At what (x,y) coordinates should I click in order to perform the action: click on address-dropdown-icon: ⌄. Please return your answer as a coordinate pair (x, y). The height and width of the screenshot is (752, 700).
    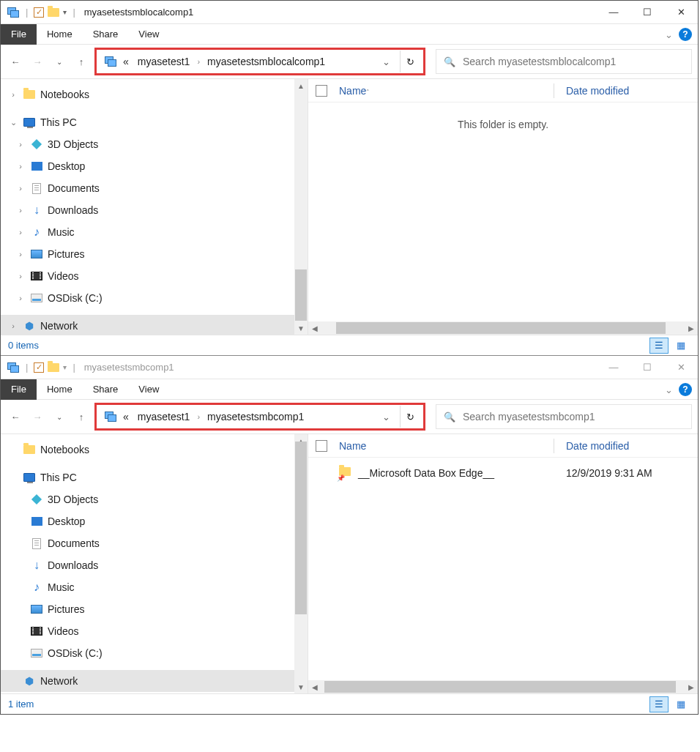
    Looking at the image, I should click on (386, 62).